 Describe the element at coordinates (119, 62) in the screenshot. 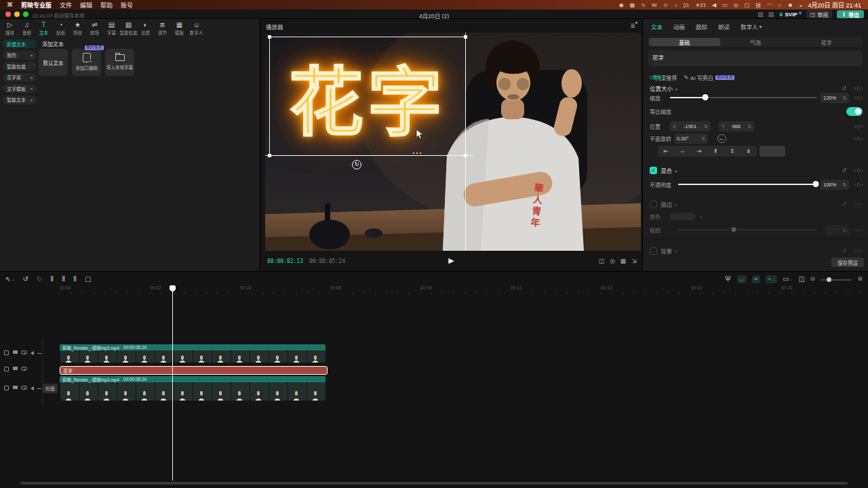

I see `import-subtitle-card: 导入本地字幕` at that location.